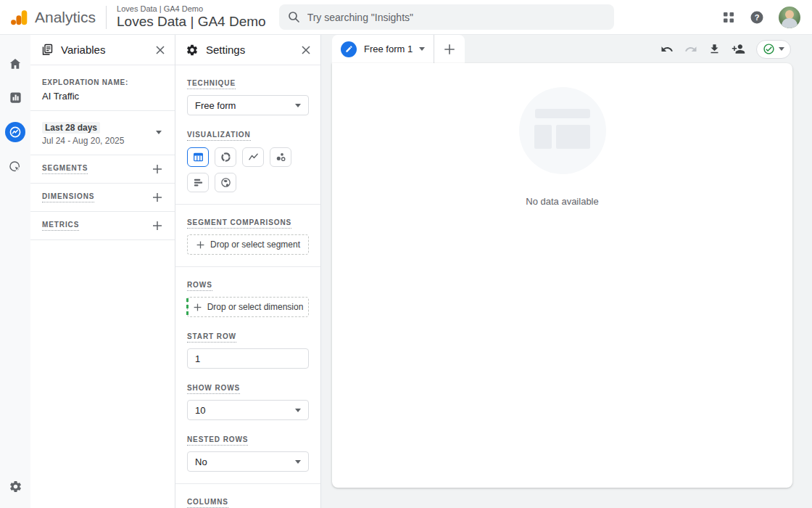  I want to click on share-with-people-icon, so click(738, 49).